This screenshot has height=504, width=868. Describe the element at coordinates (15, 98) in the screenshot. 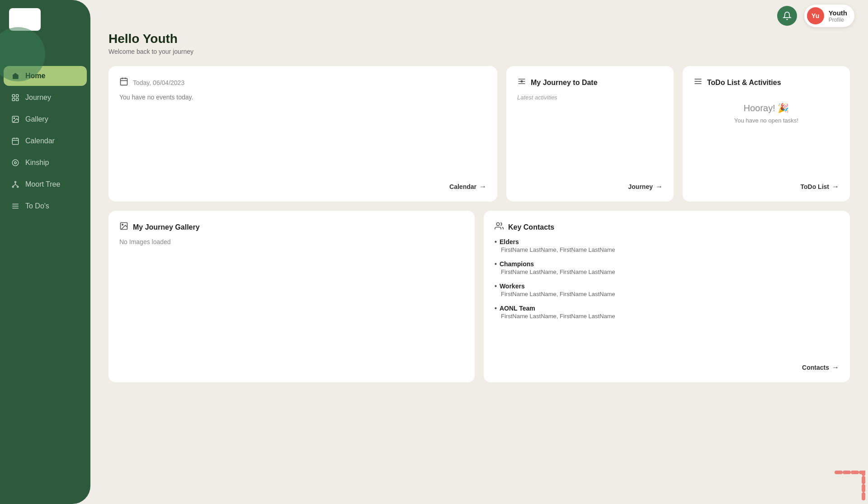

I see `journey-icon` at that location.